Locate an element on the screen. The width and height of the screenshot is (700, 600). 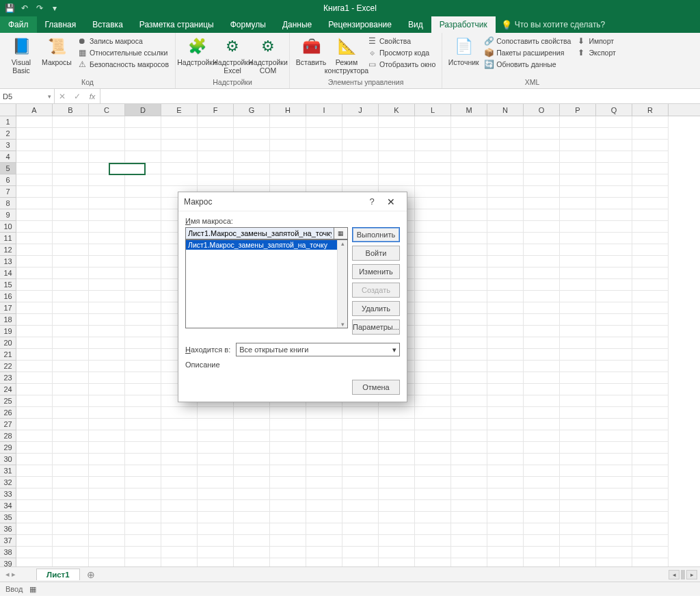
row-header-27: 27 is located at coordinates (8, 424).